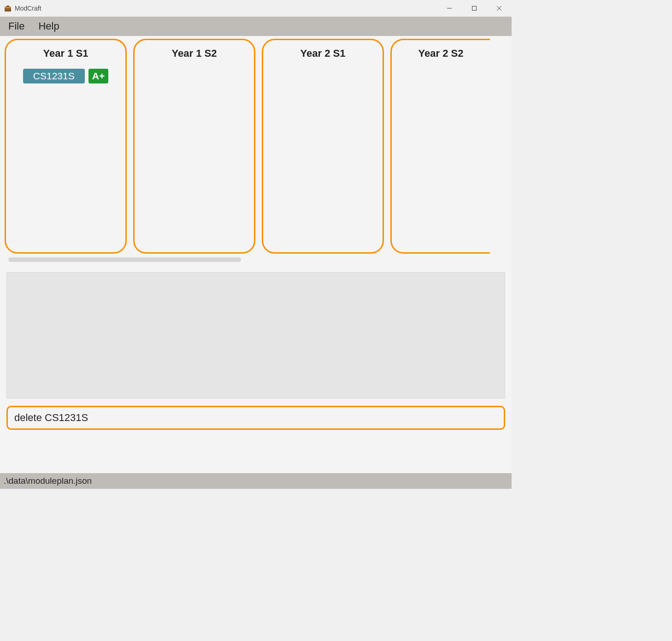 This screenshot has height=641, width=672. Describe the element at coordinates (256, 260) in the screenshot. I see `horizontal-scrollbar` at that location.